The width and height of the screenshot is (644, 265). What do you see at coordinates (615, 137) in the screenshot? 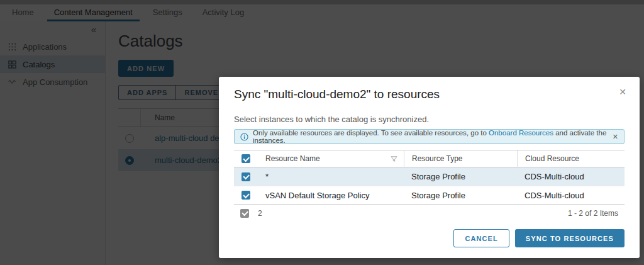
I see `alert-close-icon: ✕` at bounding box center [615, 137].